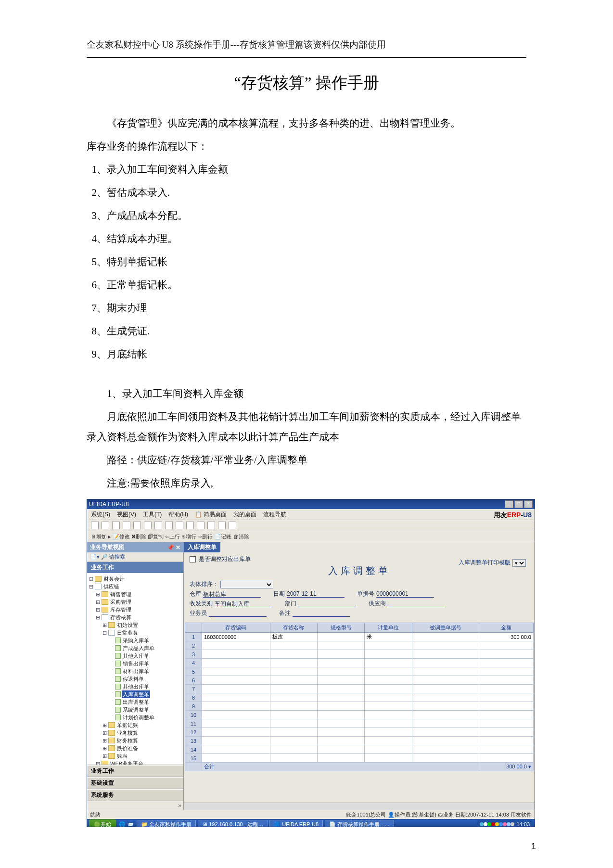 This screenshot has width=613, height=868. I want to click on menu-item: 帮助(H), so click(178, 515).